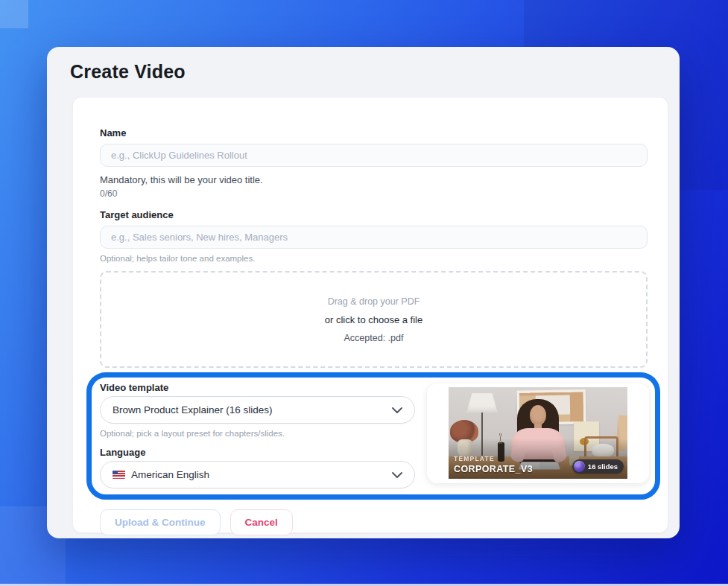 The width and height of the screenshot is (728, 586). Describe the element at coordinates (259, 475) in the screenshot. I see `language-selected-value: American English` at that location.